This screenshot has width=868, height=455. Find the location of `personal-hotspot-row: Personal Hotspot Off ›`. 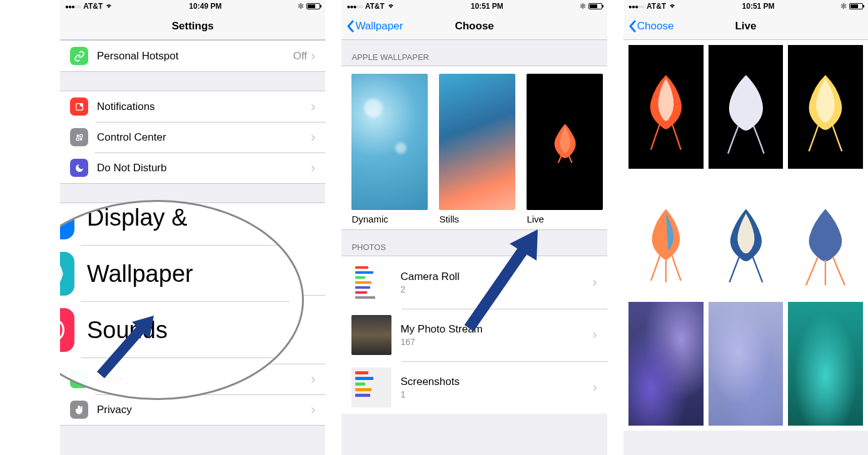

personal-hotspot-row: Personal Hotspot Off › is located at coordinates (193, 56).